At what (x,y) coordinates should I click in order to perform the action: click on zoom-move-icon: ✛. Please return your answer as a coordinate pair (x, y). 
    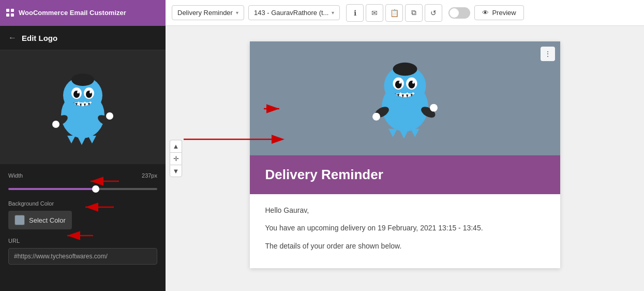
    Looking at the image, I should click on (176, 158).